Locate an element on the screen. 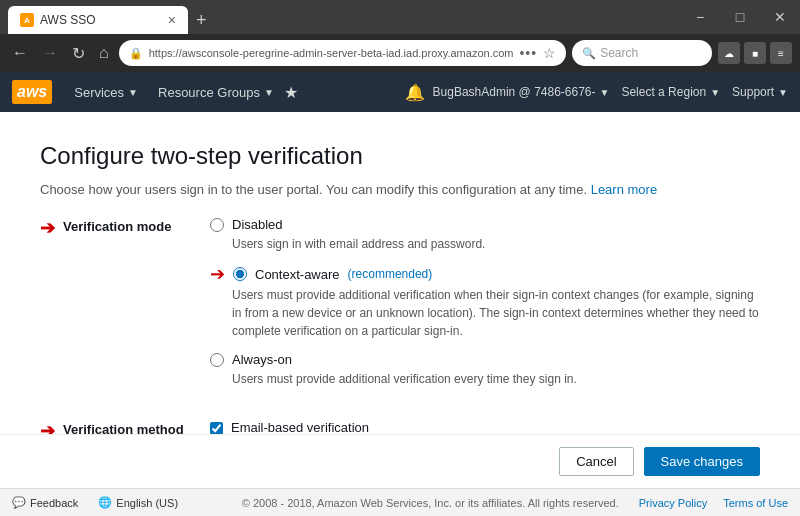 This screenshot has height=516, width=800. learn-more-link: Learn more is located at coordinates (624, 190).